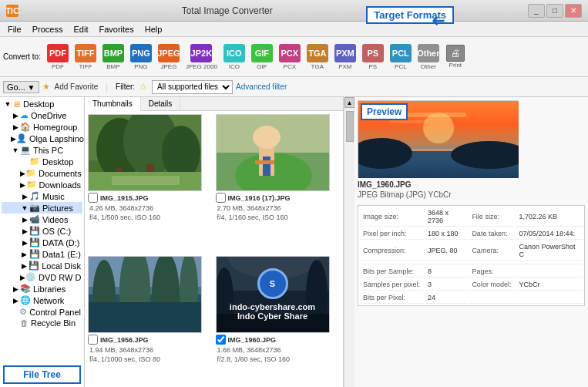  What do you see at coordinates (202, 57) in the screenshot?
I see `format-jp2k-button: JP2K JPEG 2000` at bounding box center [202, 57].